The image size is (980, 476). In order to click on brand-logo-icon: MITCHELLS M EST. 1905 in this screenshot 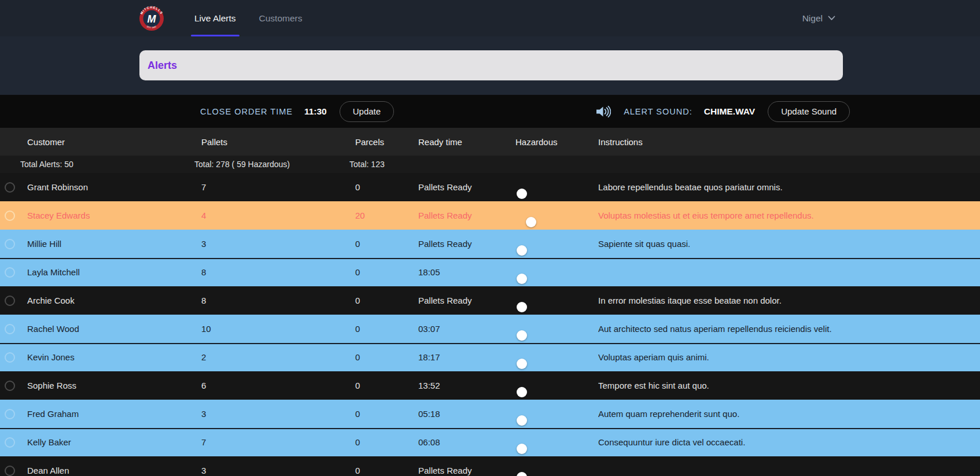, I will do `click(152, 19)`.